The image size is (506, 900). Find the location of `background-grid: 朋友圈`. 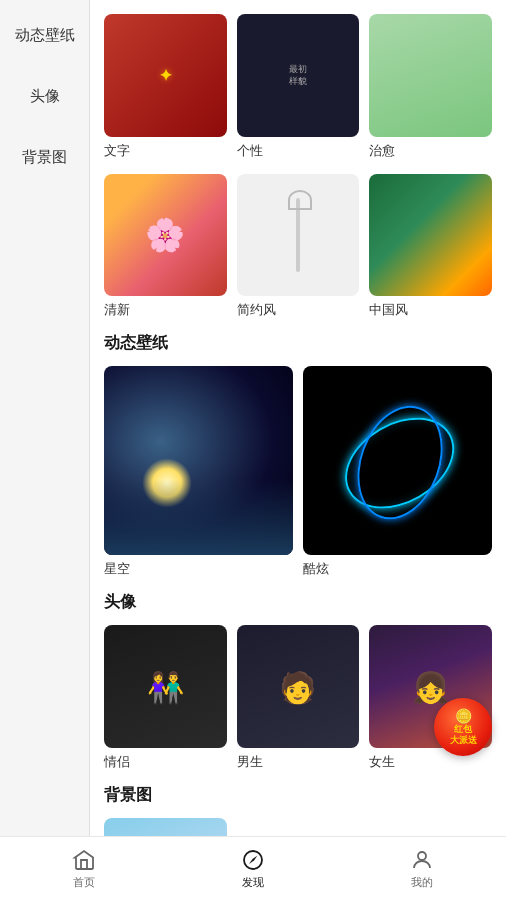

background-grid: 朋友圈 is located at coordinates (298, 827).